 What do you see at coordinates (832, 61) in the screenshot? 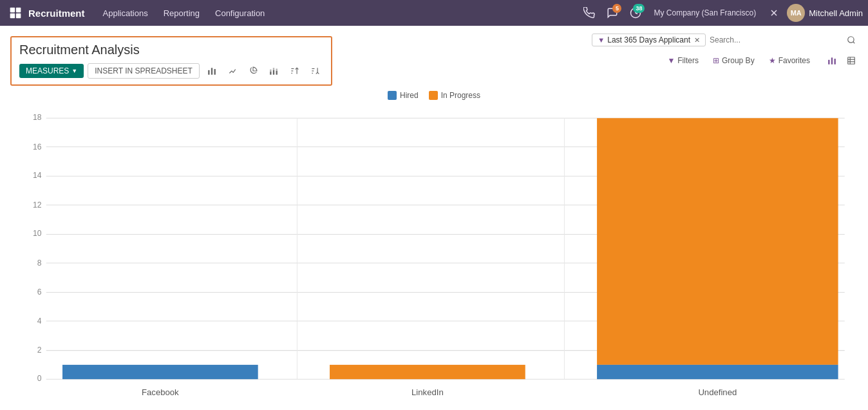
I see `bar-view-button` at bounding box center [832, 61].